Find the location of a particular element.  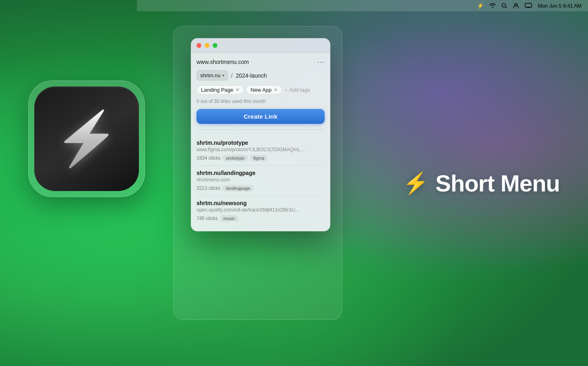

quota-text: 0 out of 30 links used this month is located at coordinates (261, 101).